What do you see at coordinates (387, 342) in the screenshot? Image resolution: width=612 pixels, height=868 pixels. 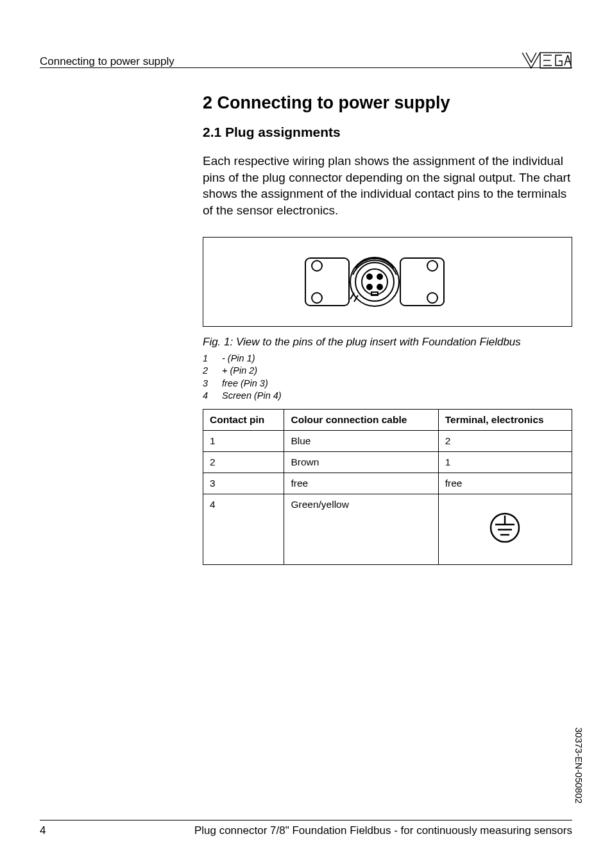 I see `figure-caption: Fig. 1: View to the pins of the plug ins…` at bounding box center [387, 342].